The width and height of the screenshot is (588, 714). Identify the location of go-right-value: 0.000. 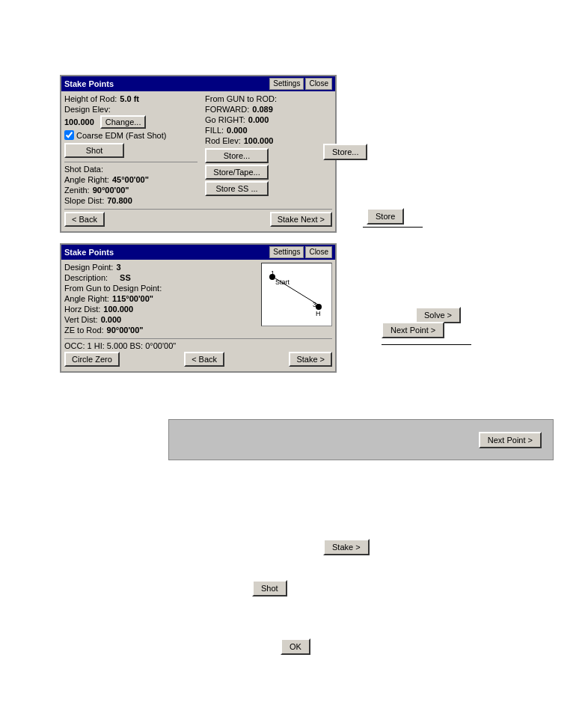
(259, 120).